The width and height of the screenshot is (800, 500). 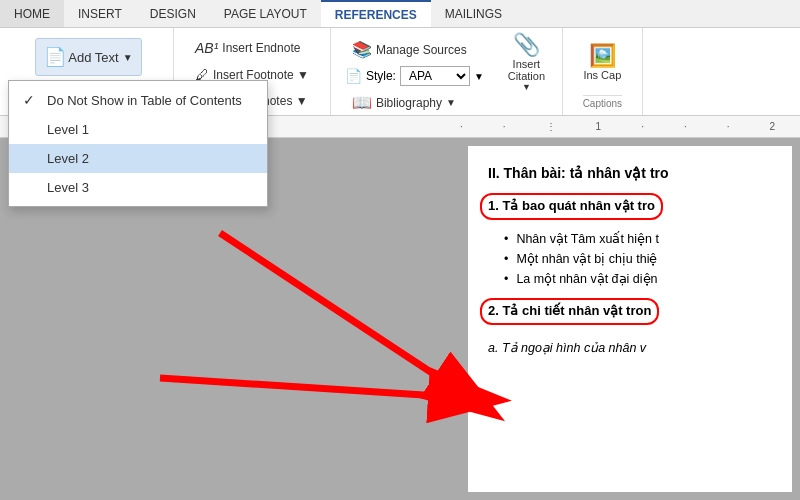 I want to click on doc-subheading1: 1. Tả bao quát nhân vật tro, so click(x=572, y=206).